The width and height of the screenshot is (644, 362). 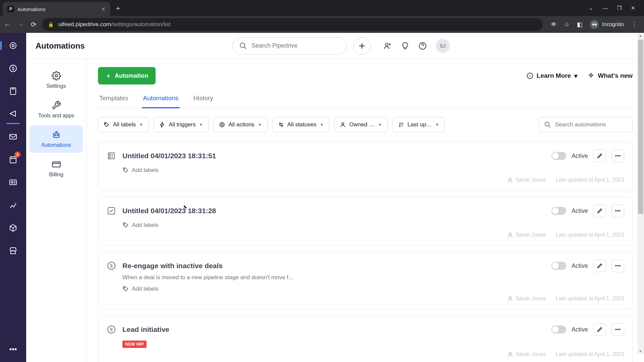 What do you see at coordinates (13, 205) in the screenshot?
I see `rail-insights-icon` at bounding box center [13, 205].